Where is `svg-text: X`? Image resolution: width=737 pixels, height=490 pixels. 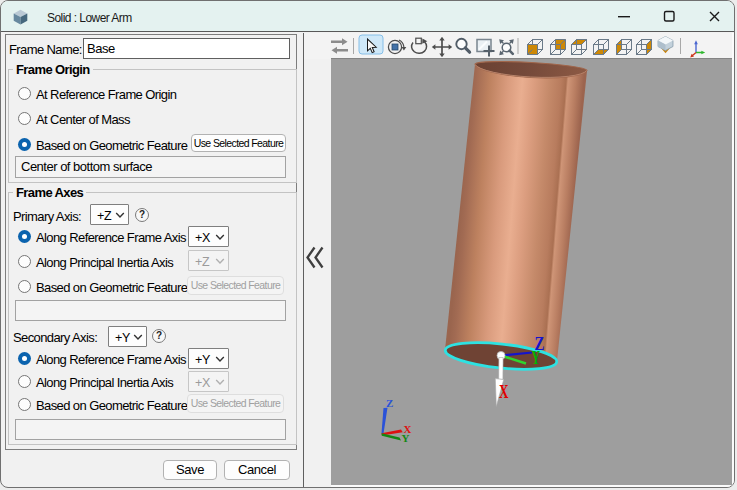 svg-text: X is located at coordinates (504, 392).